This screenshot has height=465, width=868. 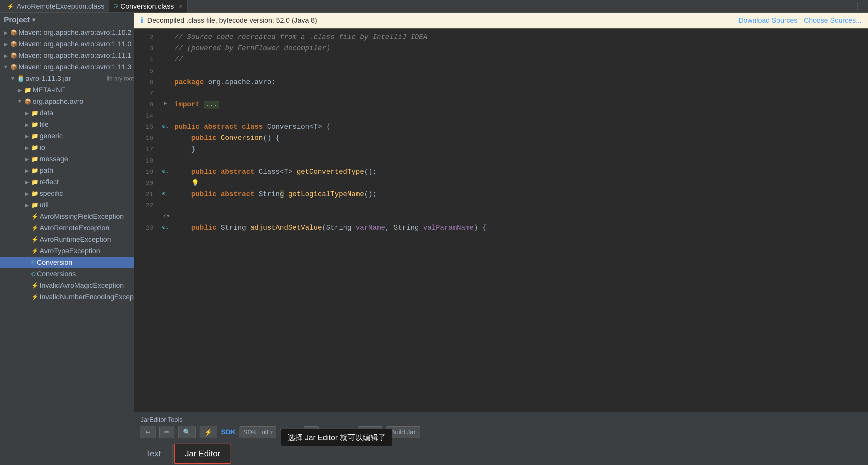 I want to click on sidebar-item-reflect: ▶ 📁 reflect, so click(x=67, y=182).